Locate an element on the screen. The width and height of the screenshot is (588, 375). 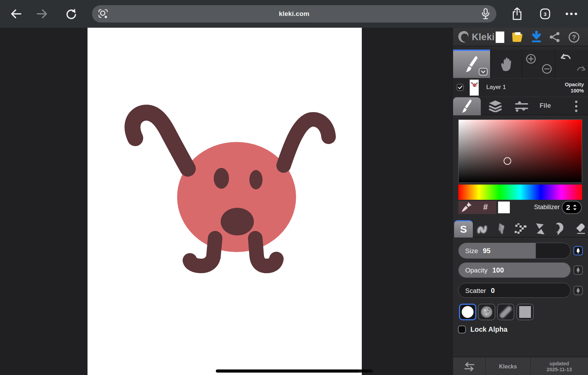
creature-left-foot is located at coordinates (203, 252).